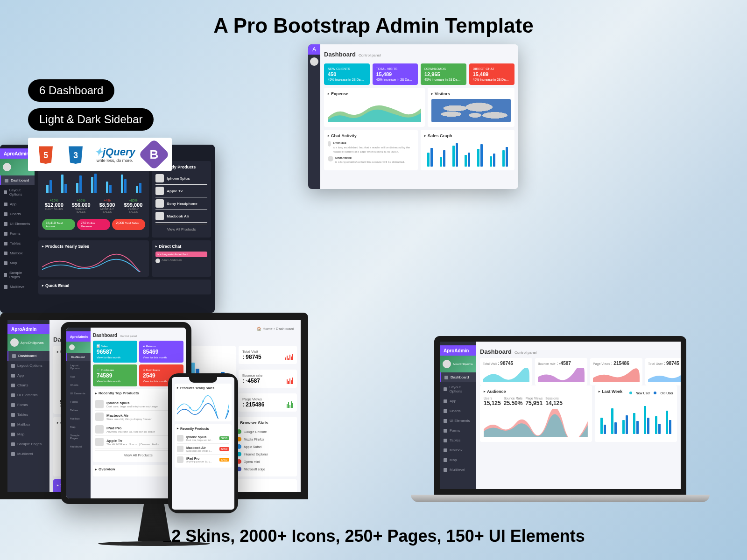 Image resolution: width=747 pixels, height=560 pixels. What do you see at coordinates (265, 469) in the screenshot?
I see `browser-row: Microsoft edge` at bounding box center [265, 469].